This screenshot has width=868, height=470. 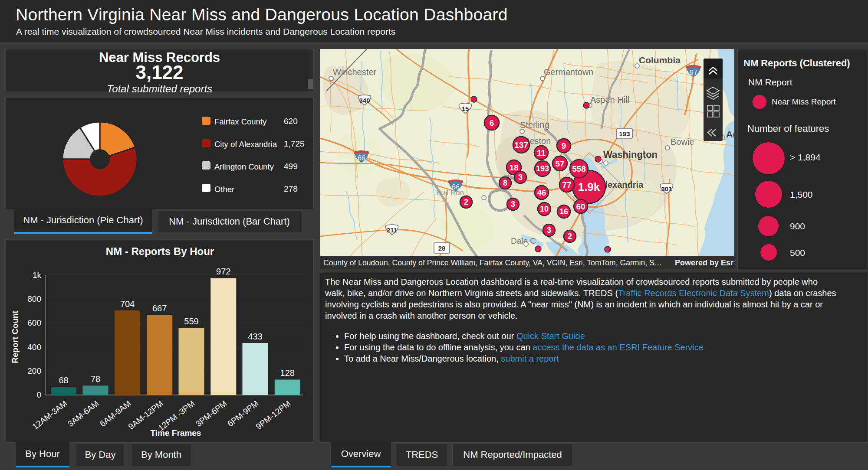 What do you see at coordinates (287, 373) in the screenshot?
I see `svg-text: 128` at bounding box center [287, 373].